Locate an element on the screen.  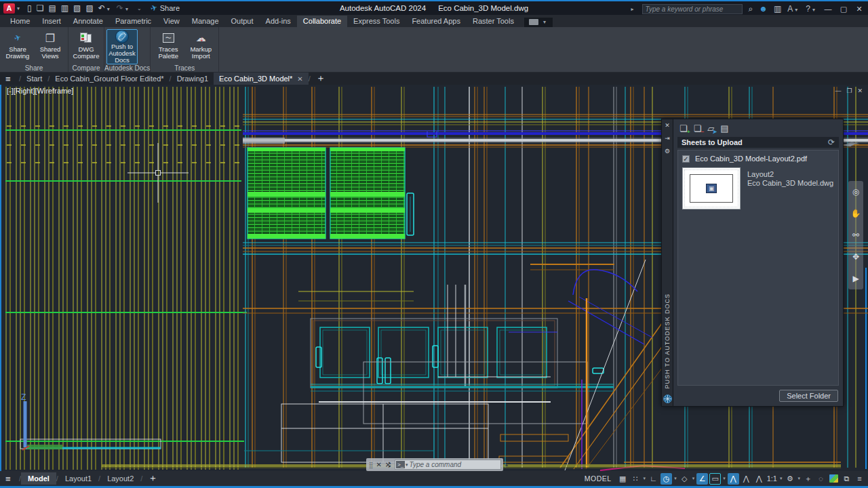
doc-close-icon: ✕ is located at coordinates (860, 91).